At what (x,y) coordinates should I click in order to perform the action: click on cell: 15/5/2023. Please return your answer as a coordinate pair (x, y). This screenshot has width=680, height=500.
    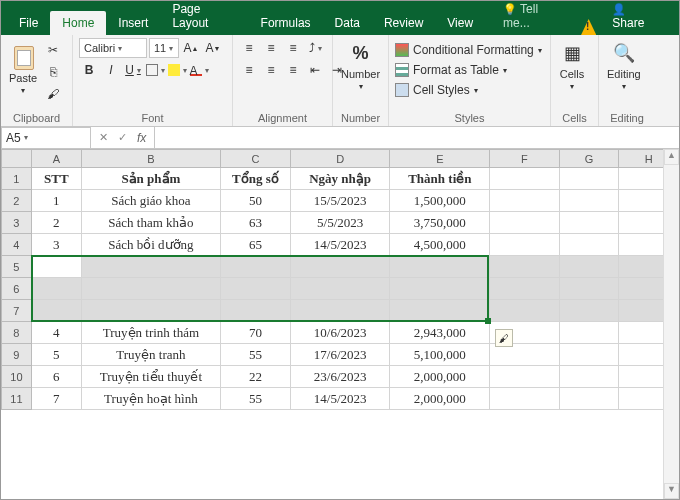
    Looking at the image, I should click on (340, 201).